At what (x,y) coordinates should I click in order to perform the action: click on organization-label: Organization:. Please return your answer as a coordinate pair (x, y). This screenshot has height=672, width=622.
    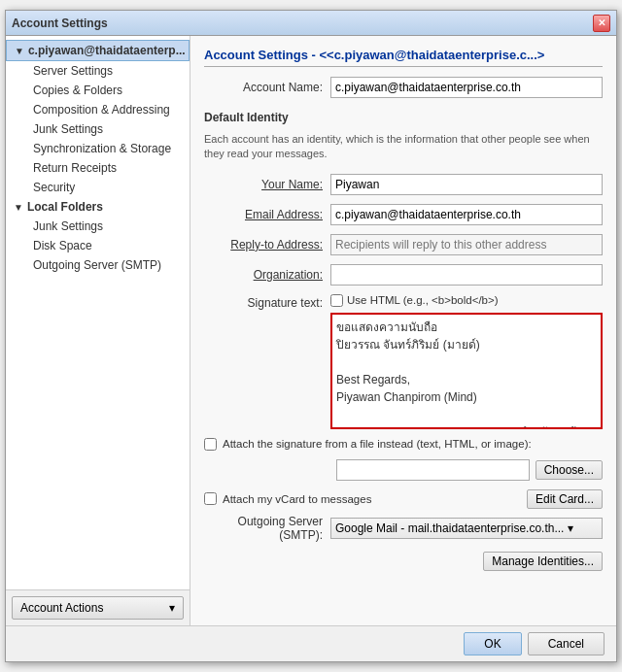
    Looking at the image, I should click on (267, 275).